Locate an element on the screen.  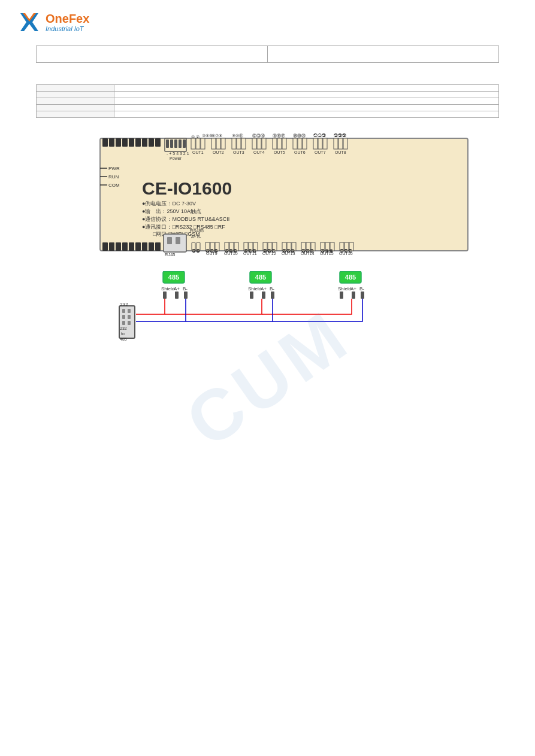
svg-text: ㉑㉒㉓ is located at coordinates (320, 135).